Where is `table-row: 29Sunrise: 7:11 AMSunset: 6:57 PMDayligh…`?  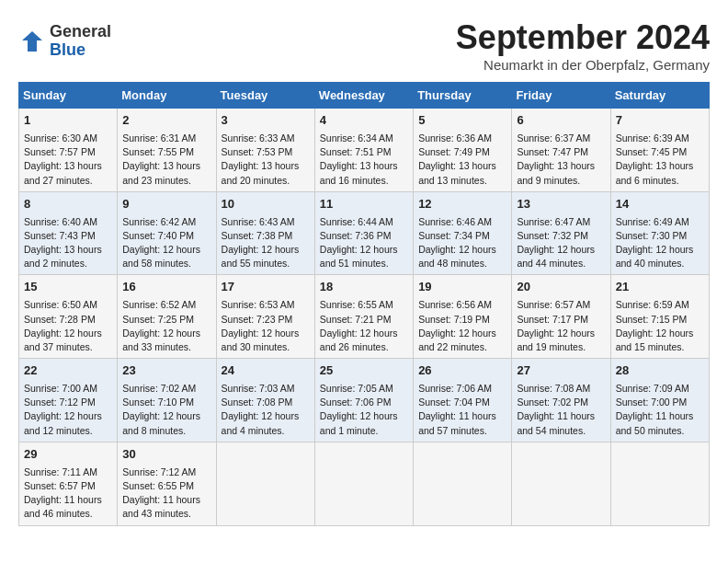 table-row: 29Sunrise: 7:11 AMSunset: 6:57 PMDayligh… is located at coordinates (68, 484).